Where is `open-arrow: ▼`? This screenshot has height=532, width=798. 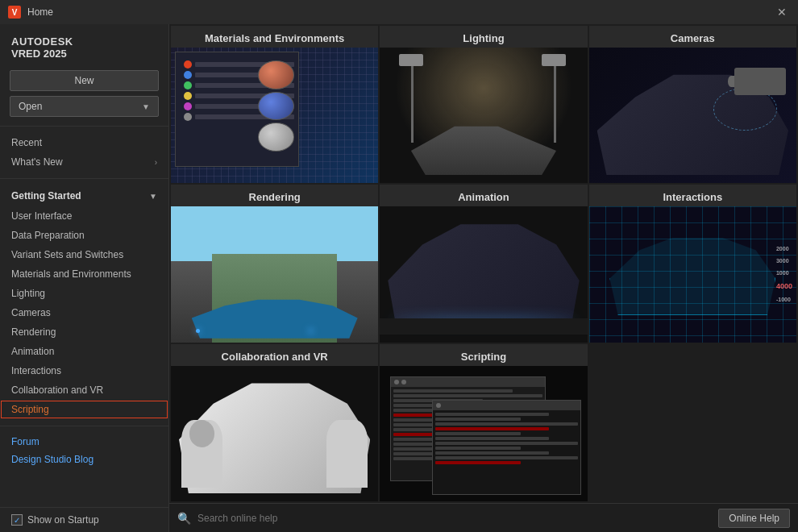 open-arrow: ▼ is located at coordinates (146, 106).